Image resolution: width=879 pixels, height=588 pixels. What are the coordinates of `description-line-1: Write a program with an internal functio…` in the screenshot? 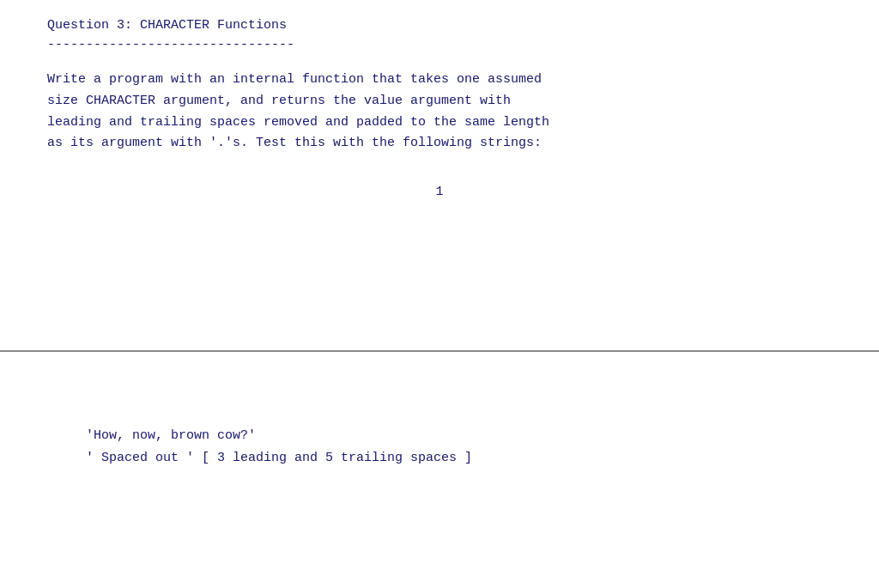 It's located at (440, 81).